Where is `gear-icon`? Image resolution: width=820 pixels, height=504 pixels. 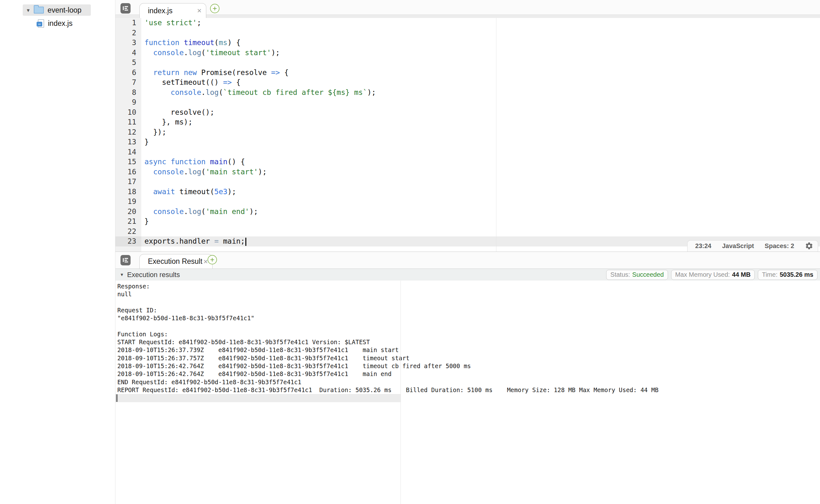
gear-icon is located at coordinates (809, 246).